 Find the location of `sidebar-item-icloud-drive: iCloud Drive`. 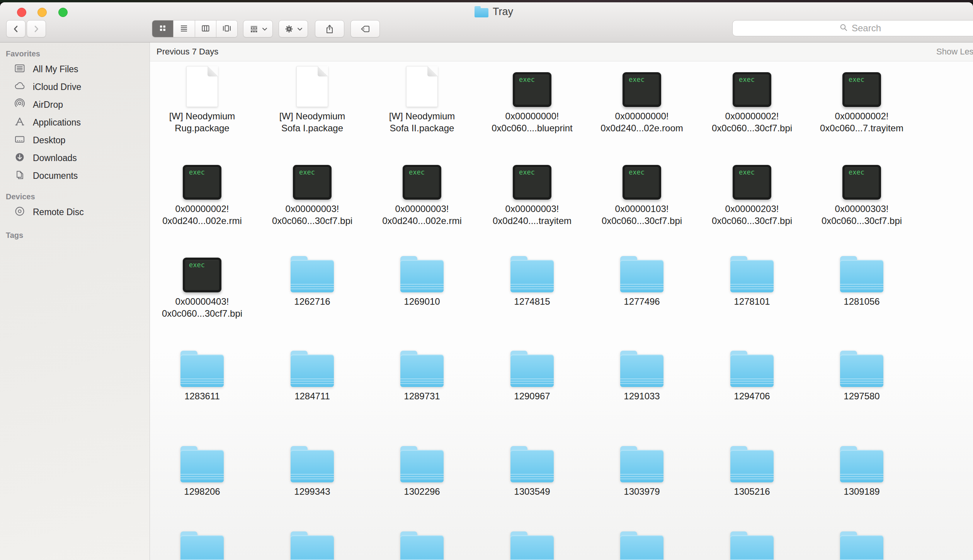

sidebar-item-icloud-drive: iCloud Drive is located at coordinates (75, 87).